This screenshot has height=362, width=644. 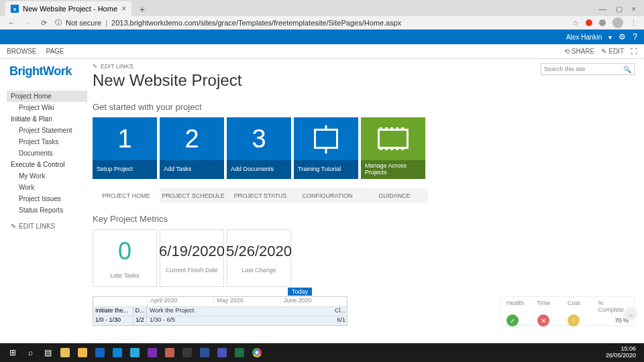 What do you see at coordinates (623, 353) in the screenshot?
I see `taskbar-clock: 15:06 26/05/2020` at bounding box center [623, 353].